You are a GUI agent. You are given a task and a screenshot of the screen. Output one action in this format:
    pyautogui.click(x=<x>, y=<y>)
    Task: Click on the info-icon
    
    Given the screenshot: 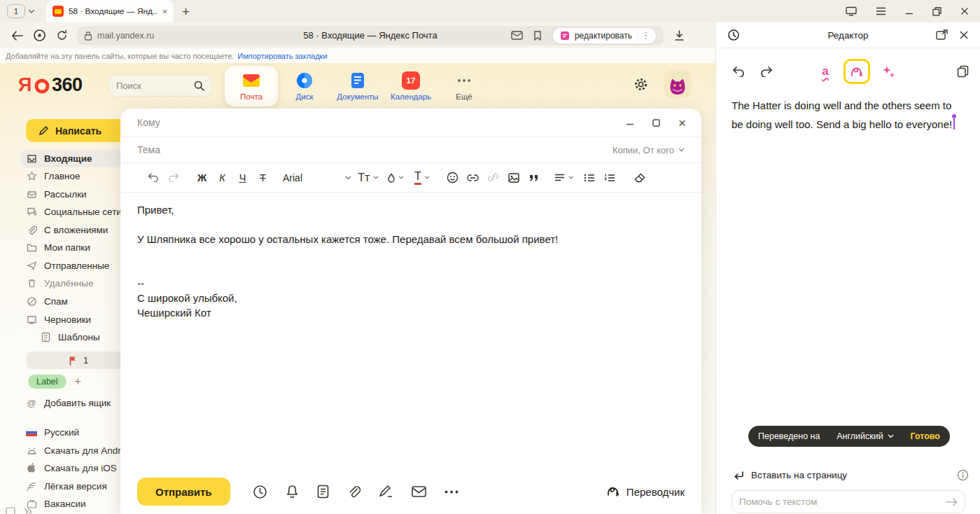 What is the action you would take?
    pyautogui.click(x=963, y=475)
    